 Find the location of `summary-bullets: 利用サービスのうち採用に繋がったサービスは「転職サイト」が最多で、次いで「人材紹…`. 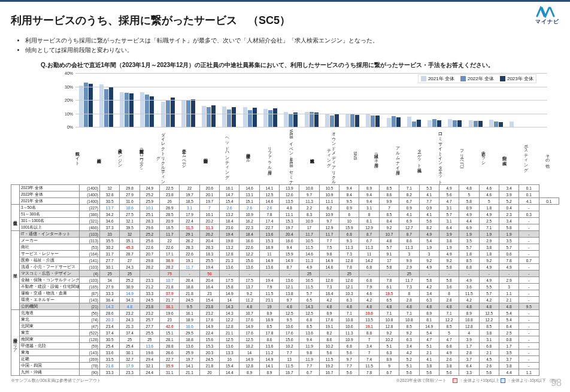

summary-bullets: 利用サービスのうち採用に繋がったサービスは「転職サイト」が最多で、次いで「人材紹… is located at coordinates (290, 45).